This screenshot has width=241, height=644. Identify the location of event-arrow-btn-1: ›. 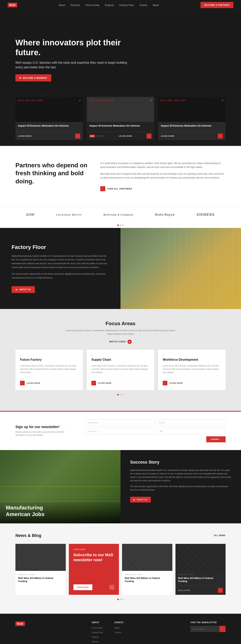
(78, 136).